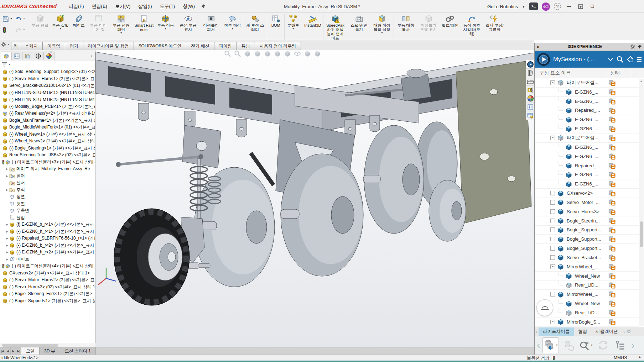  I want to click on exploded-view-button: 분해도 ▼, so click(293, 28).